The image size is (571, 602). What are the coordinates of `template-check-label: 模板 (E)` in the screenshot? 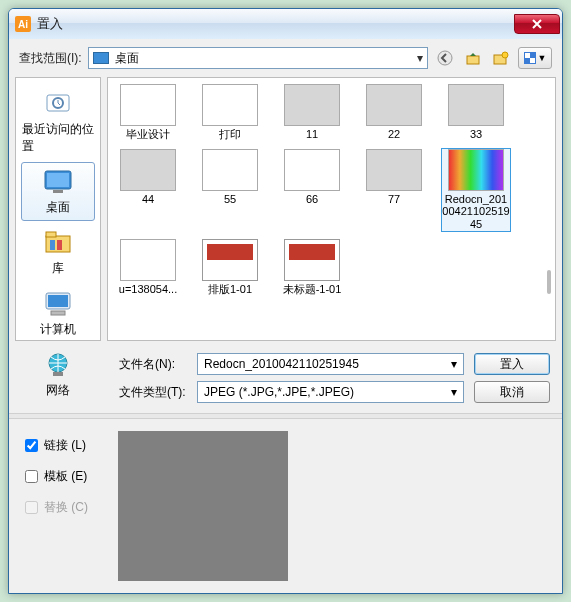 It's located at (66, 476).